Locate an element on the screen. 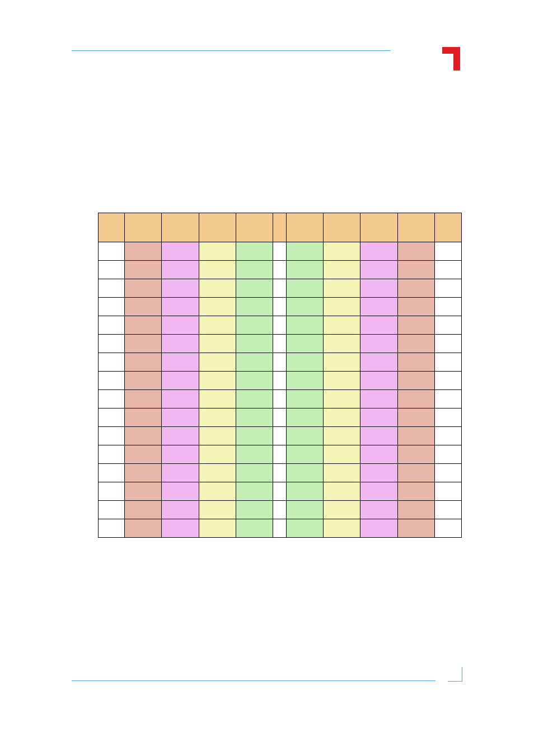  header-rule is located at coordinates (231, 50).